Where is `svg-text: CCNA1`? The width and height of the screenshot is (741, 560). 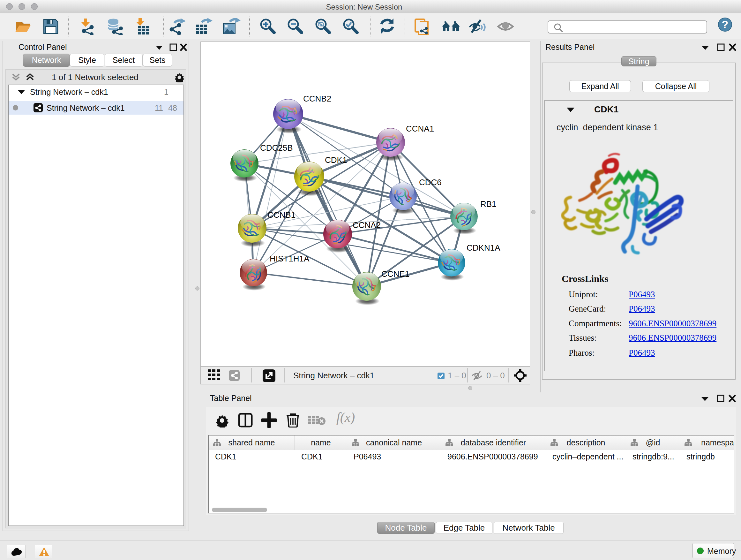
svg-text: CCNA1 is located at coordinates (420, 129).